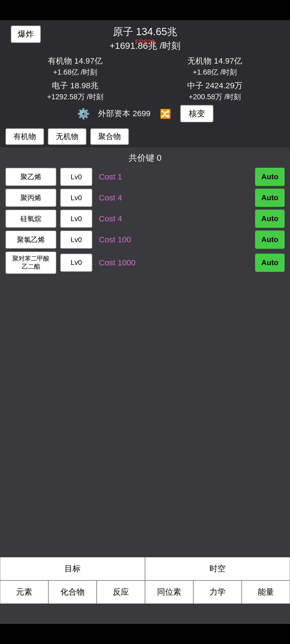 The height and width of the screenshot is (644, 290). Describe the element at coordinates (169, 592) in the screenshot. I see `nav-btn-isotope: 同位素` at that location.